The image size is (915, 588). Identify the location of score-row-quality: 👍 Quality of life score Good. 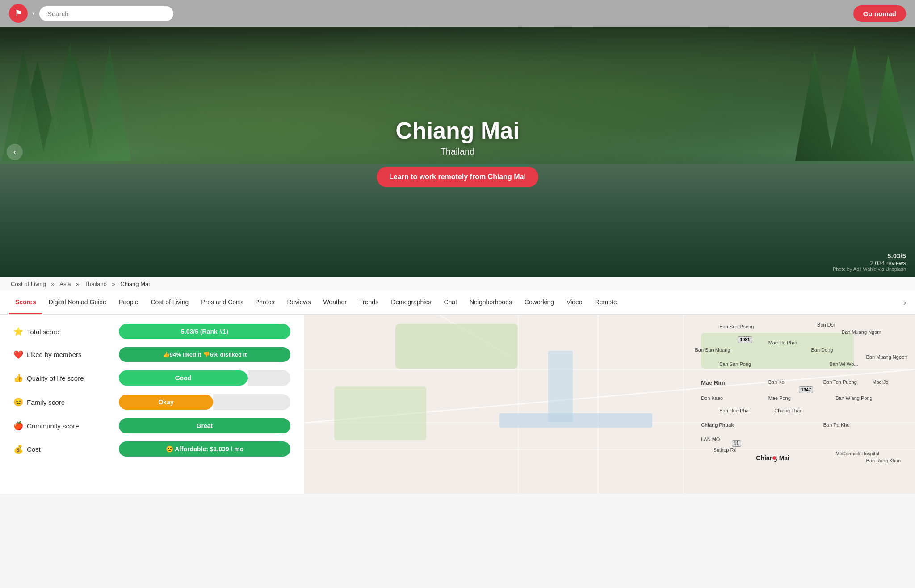
(152, 378).